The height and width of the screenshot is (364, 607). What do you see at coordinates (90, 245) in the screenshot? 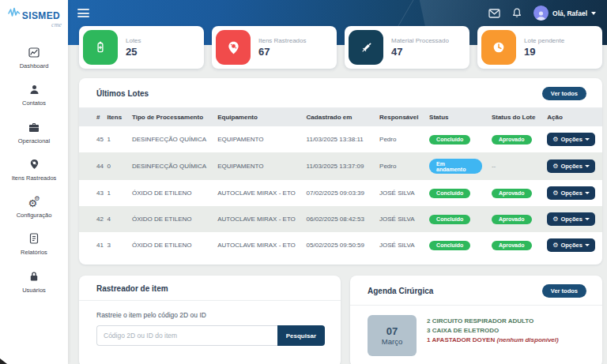
I see `cell-id: 41` at bounding box center [90, 245].